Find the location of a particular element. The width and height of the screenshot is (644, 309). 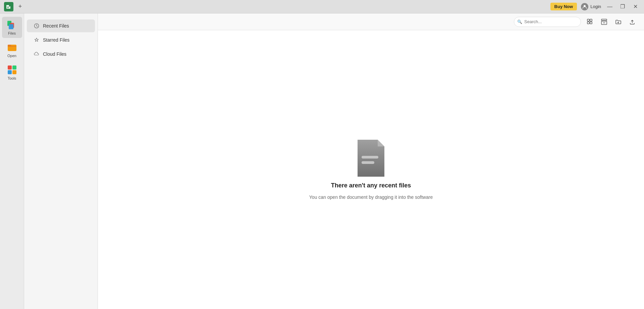

toolbar: 🔍 is located at coordinates (371, 22).